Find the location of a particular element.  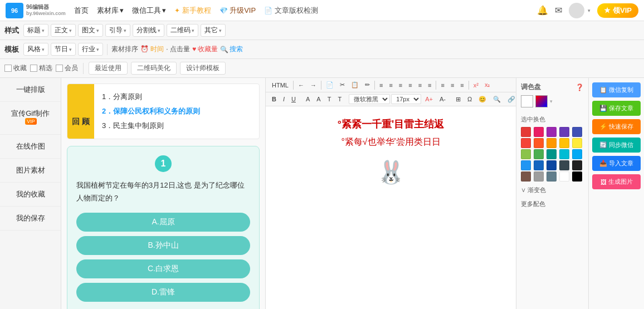

align-right-btn: ≡ is located at coordinates (401, 85).